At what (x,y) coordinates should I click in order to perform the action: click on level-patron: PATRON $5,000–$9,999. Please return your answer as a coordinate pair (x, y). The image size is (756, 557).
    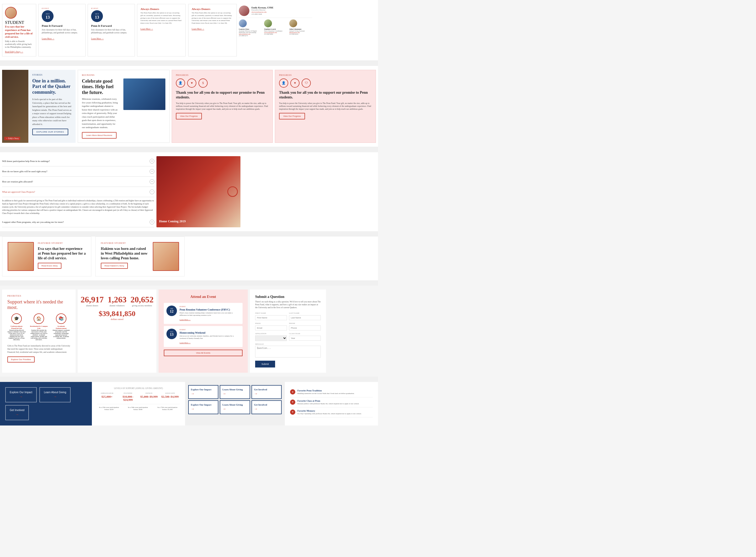
    Looking at the image, I should click on (149, 397).